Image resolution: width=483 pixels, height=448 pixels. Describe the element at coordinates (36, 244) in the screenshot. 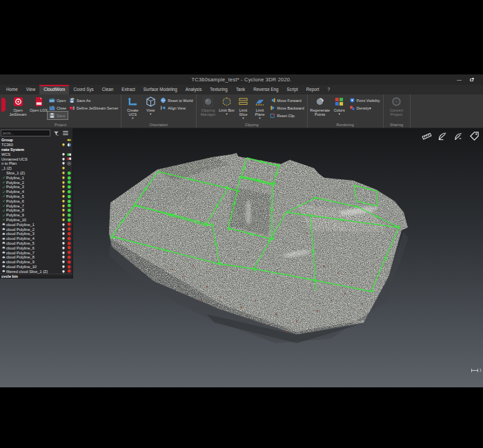

I see `tree-item-cloud-polyline-5: cloud Polyline_5` at that location.